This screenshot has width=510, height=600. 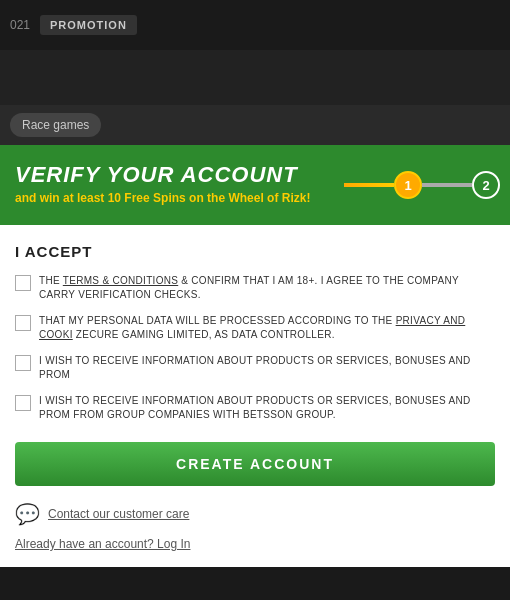 What do you see at coordinates (20, 25) in the screenshot?
I see `top-bar-number: 021` at bounding box center [20, 25].